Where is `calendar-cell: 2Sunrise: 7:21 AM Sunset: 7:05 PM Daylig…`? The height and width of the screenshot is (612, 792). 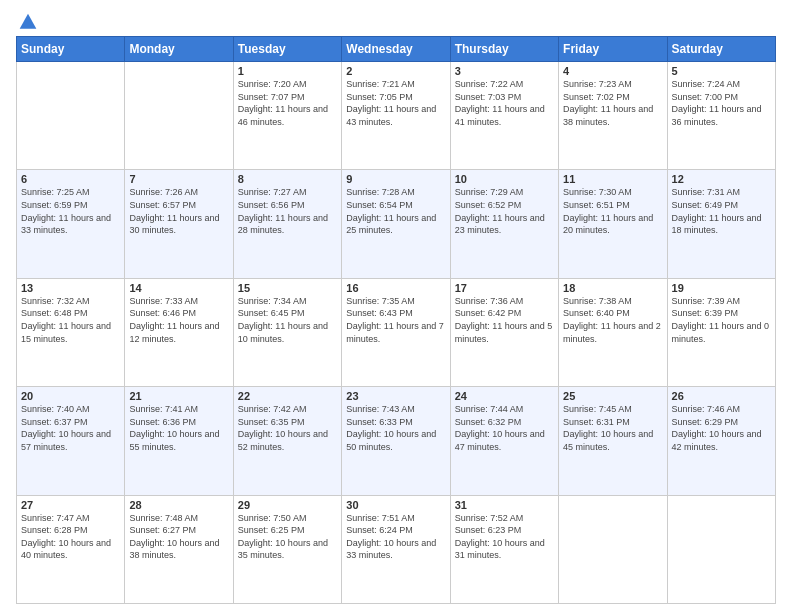
calendar-cell: 2Sunrise: 7:21 AM Sunset: 7:05 PM Daylig… is located at coordinates (396, 116).